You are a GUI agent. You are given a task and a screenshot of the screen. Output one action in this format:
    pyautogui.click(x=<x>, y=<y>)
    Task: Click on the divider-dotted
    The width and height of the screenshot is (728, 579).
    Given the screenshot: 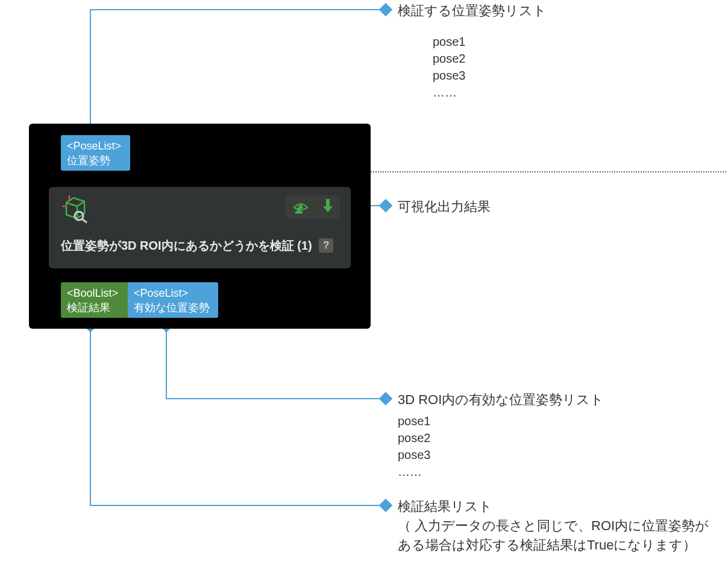 What is the action you would take?
    pyautogui.click(x=548, y=172)
    